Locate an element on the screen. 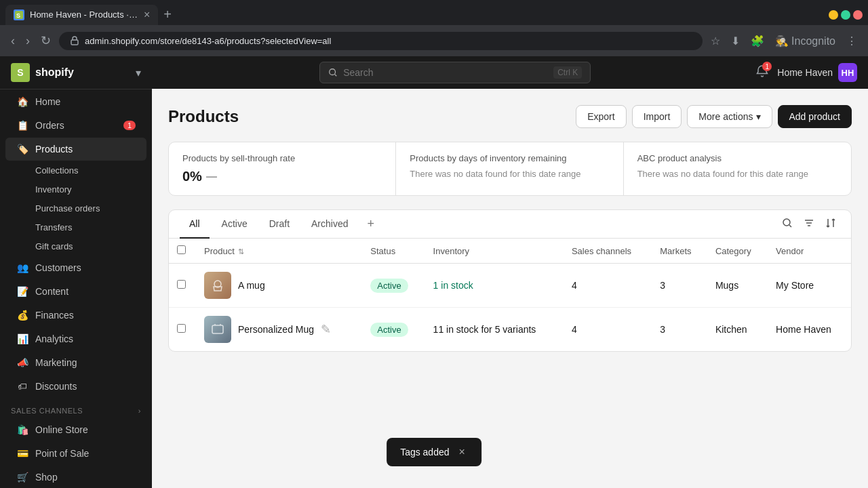 This screenshot has width=868, height=488. sidebar-item-discounts: 🏷 Discounts is located at coordinates (76, 386).